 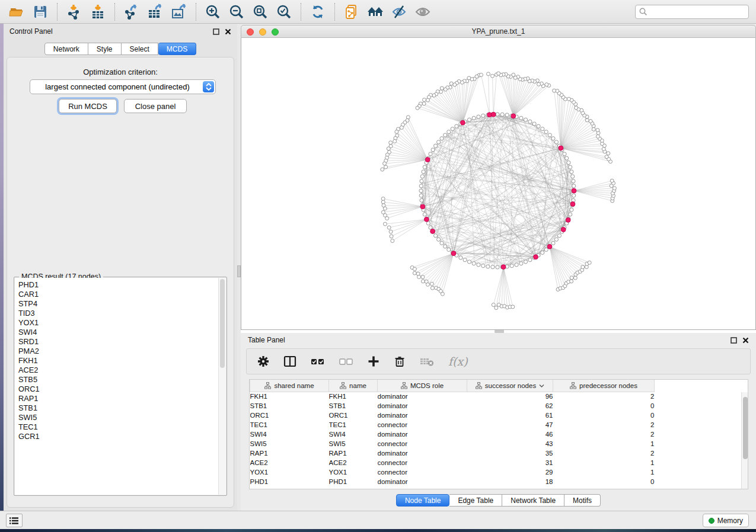 What do you see at coordinates (120, 351) in the screenshot?
I see `mcds-result-item: PMA2` at bounding box center [120, 351].